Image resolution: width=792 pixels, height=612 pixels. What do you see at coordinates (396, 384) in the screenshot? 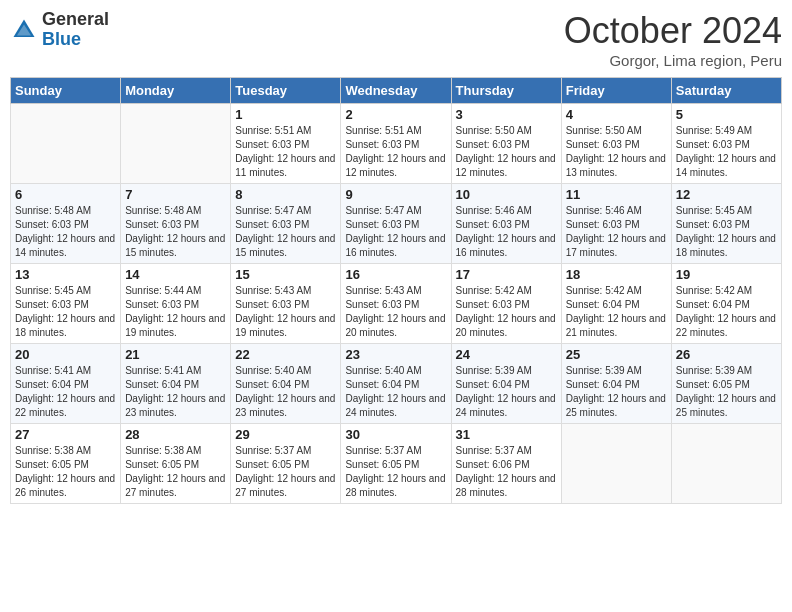
I see `calendar-cell: 23Sunrise: 5:40 AM Sunset: 6:04 PM Dayli…` at bounding box center [396, 384].